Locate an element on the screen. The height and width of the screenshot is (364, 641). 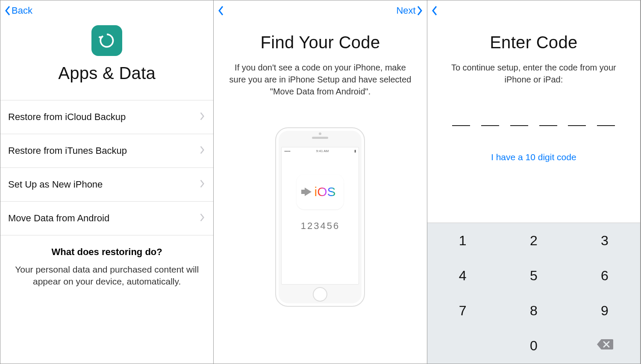
keypad-key-7: 7 is located at coordinates (463, 311).